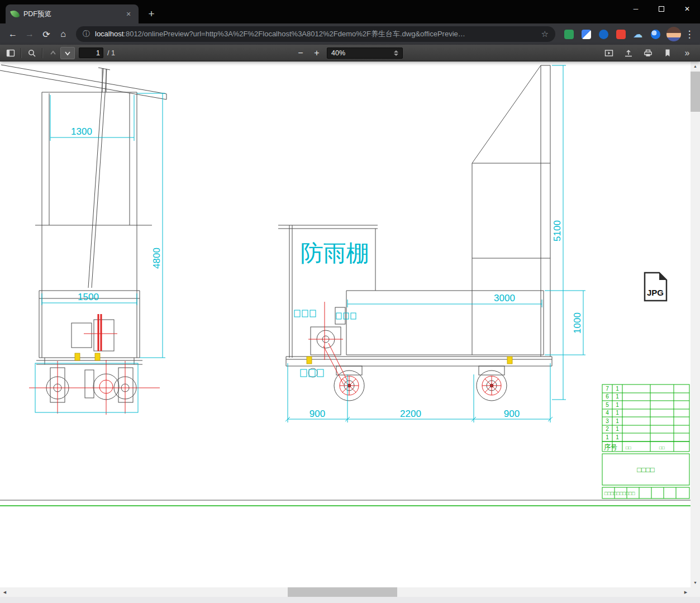  What do you see at coordinates (396, 53) in the screenshot?
I see `select-caret-icon` at bounding box center [396, 53].